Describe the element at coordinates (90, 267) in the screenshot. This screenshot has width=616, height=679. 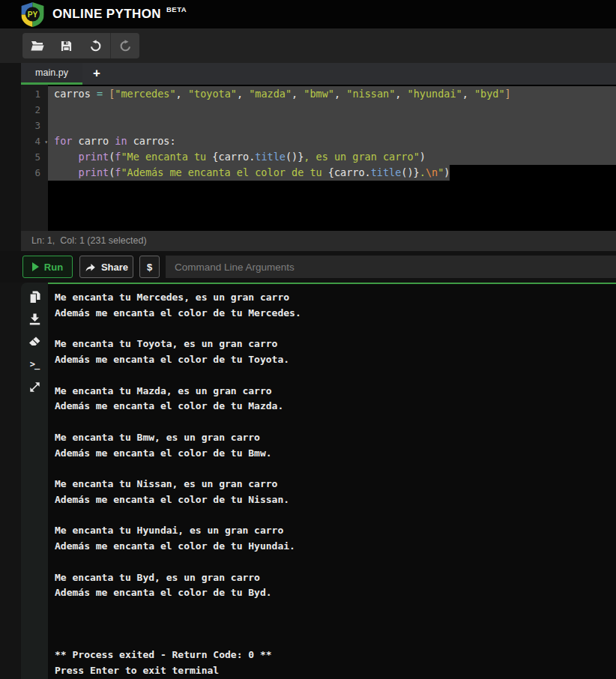
I see `share-arrow-icon` at that location.